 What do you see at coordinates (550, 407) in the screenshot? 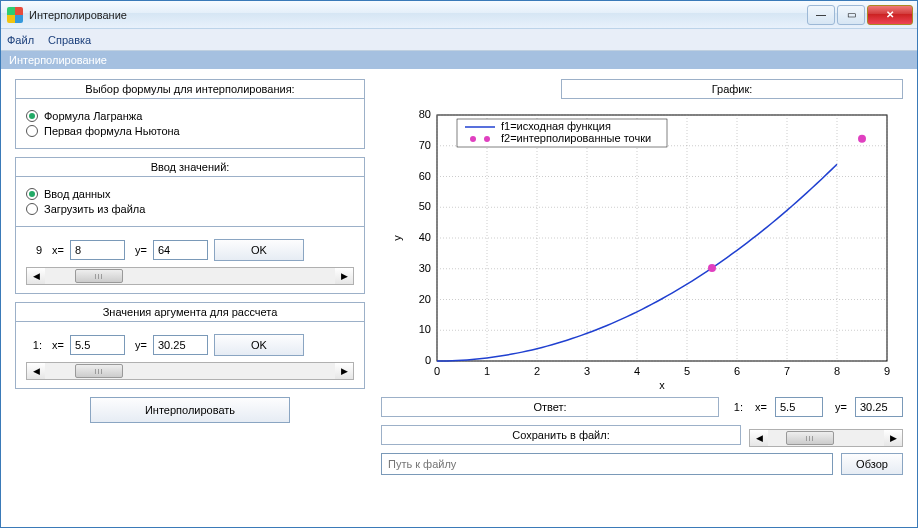
I see `answer-label: Ответ:` at bounding box center [550, 407].